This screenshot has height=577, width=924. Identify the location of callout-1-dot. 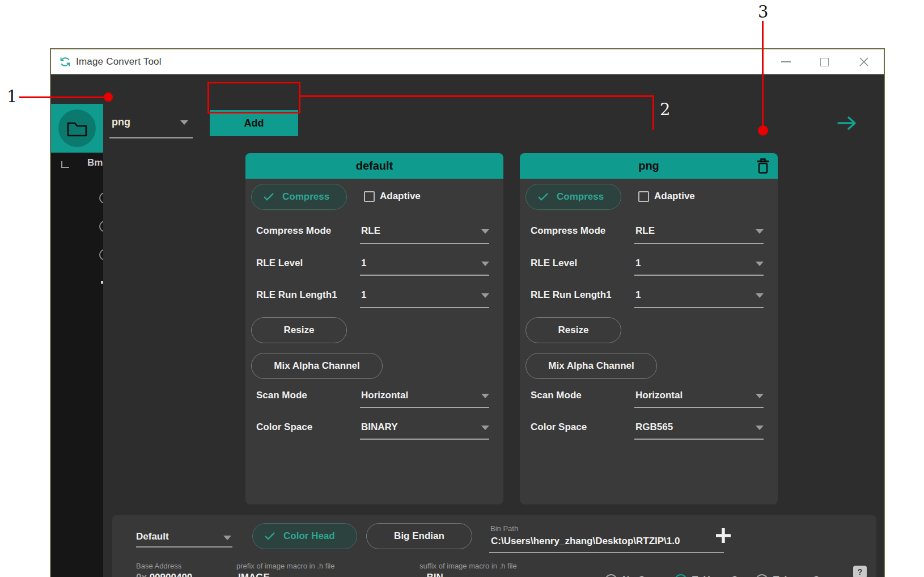
(108, 97).